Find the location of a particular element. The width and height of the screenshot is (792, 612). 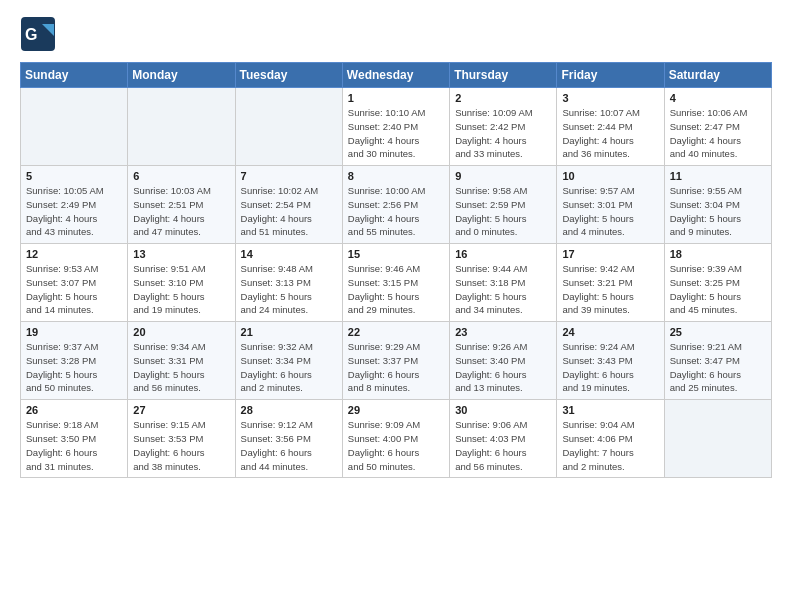

day-number: 10 is located at coordinates (610, 176).